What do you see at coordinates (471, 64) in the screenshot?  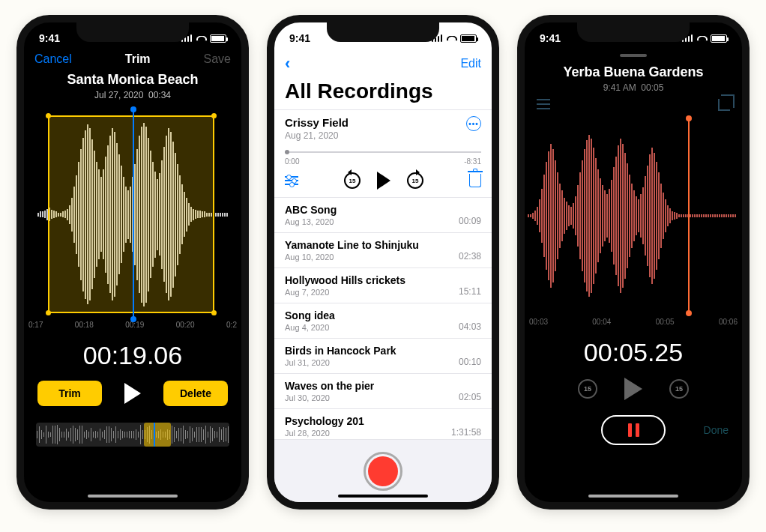 I see `edit-button: Edit` at bounding box center [471, 64].